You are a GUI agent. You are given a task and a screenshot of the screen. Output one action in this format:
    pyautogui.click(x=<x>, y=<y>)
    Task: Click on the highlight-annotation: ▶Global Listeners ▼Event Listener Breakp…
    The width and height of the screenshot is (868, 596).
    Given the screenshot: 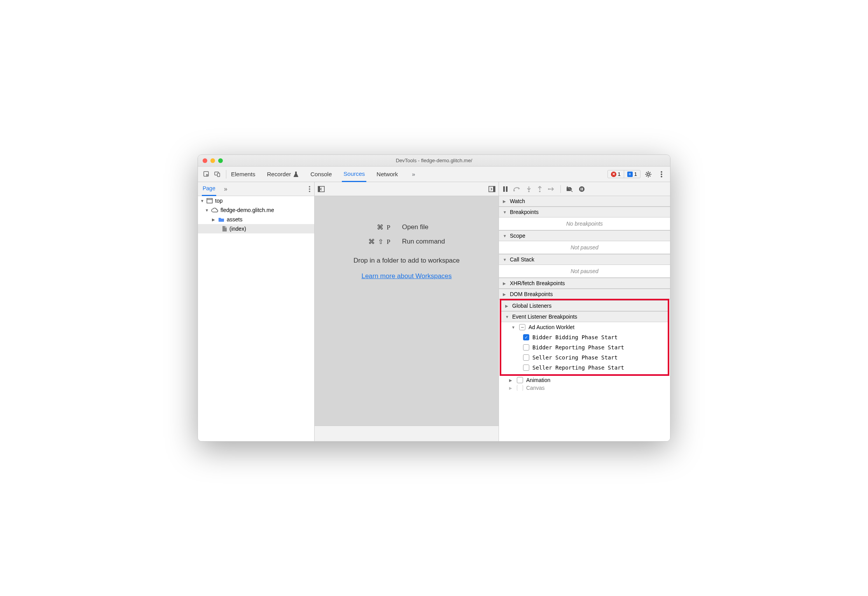 What is the action you would take?
    pyautogui.click(x=584, y=337)
    